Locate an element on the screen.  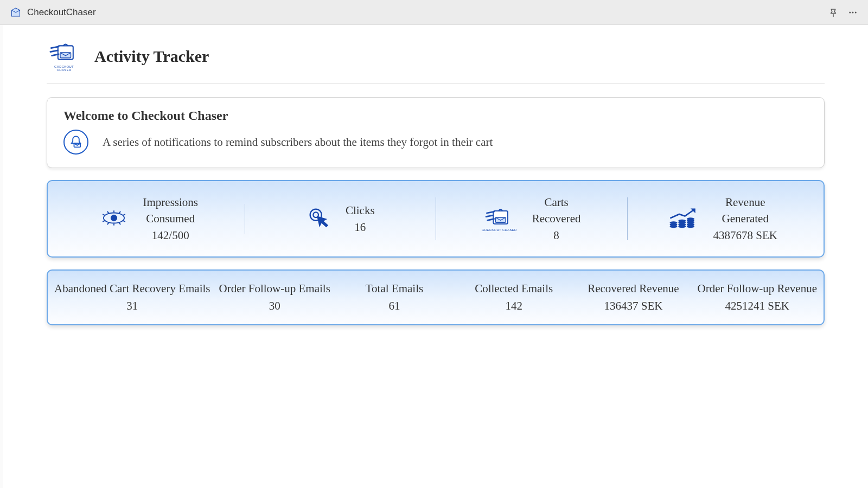
page-title: Activity Tracker is located at coordinates (152, 56).